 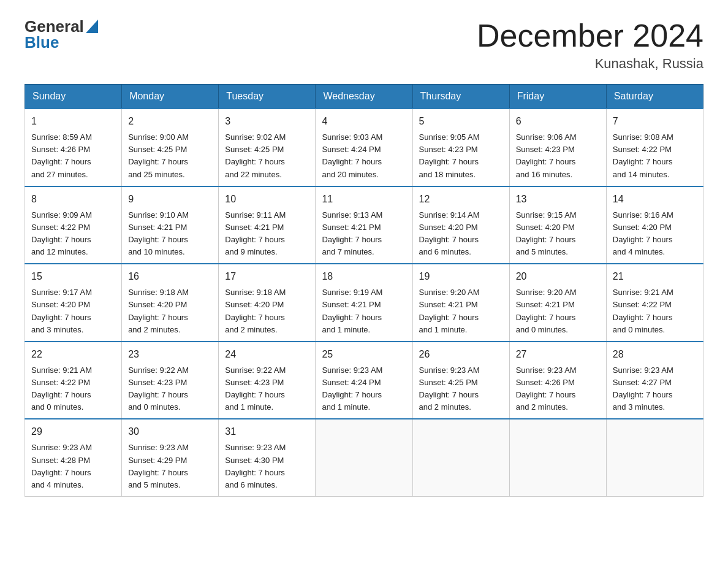 I want to click on day-number: 4, so click(x=364, y=121).